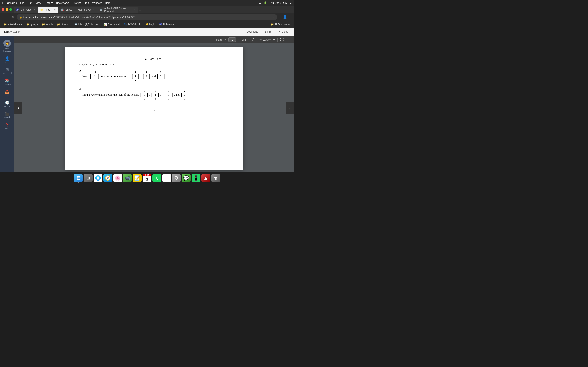  What do you see at coordinates (78, 178) in the screenshot?
I see `finder-icon: 🖥` at bounding box center [78, 178].